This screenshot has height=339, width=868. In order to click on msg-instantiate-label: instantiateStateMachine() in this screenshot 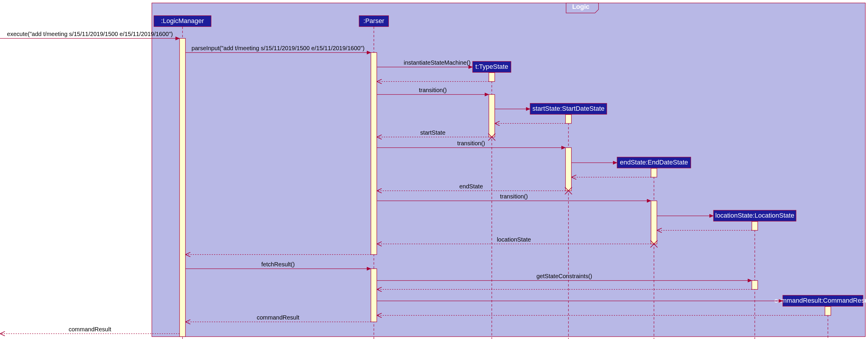, I will do `click(437, 63)`.